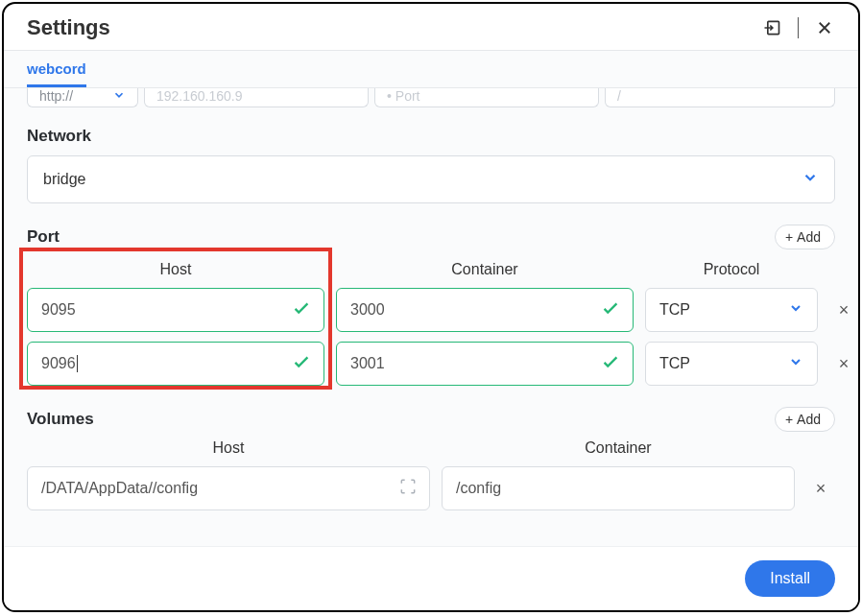 This screenshot has width=862, height=616. I want to click on modal-title: Settings, so click(69, 28).